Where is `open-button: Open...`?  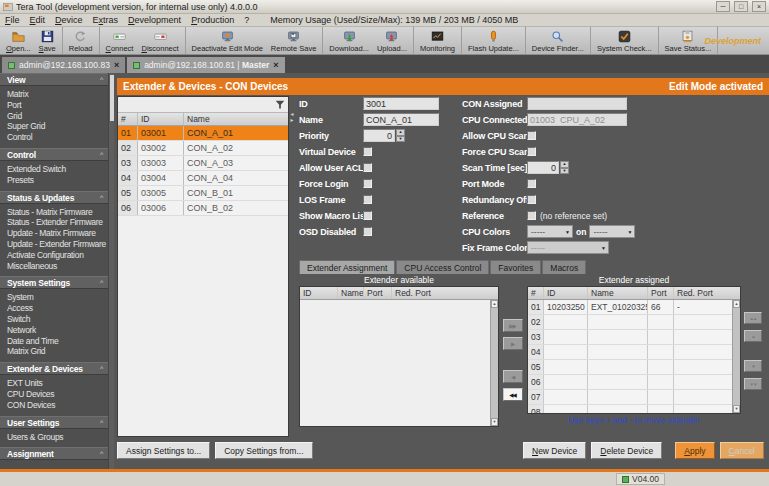
open-button: Open... is located at coordinates (18, 40).